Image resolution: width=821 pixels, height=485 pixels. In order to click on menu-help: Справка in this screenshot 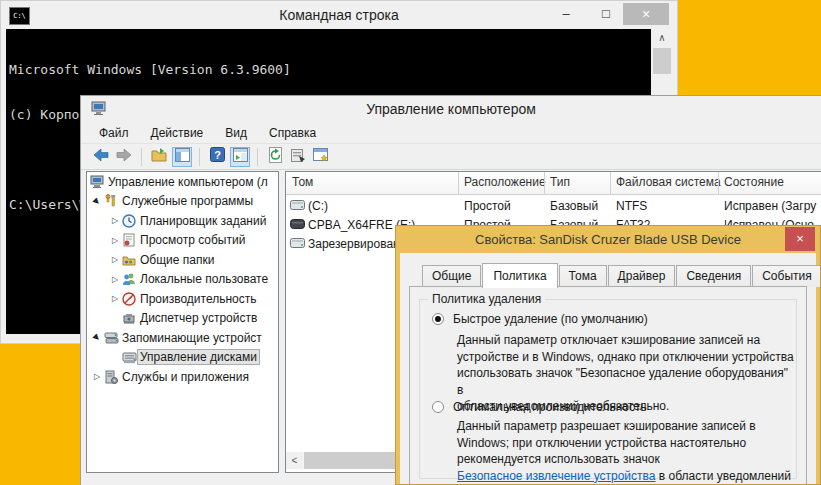, I will do `click(292, 133)`.